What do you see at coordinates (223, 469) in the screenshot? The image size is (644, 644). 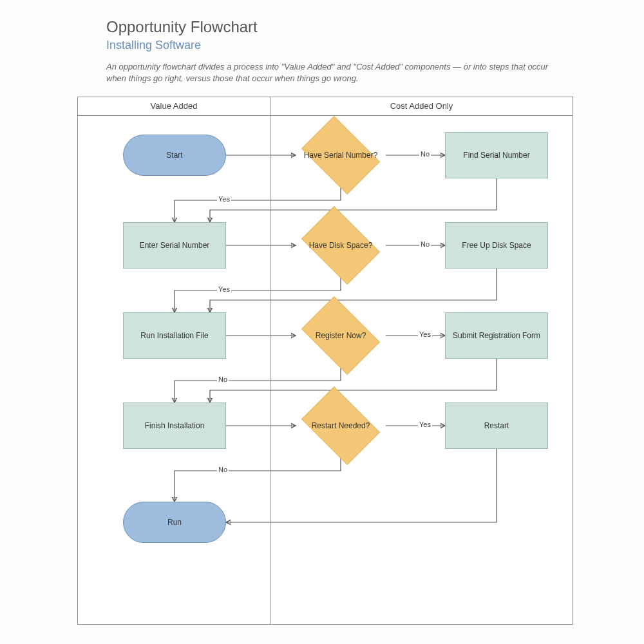 I see `edge-label-restart-no: No` at bounding box center [223, 469].